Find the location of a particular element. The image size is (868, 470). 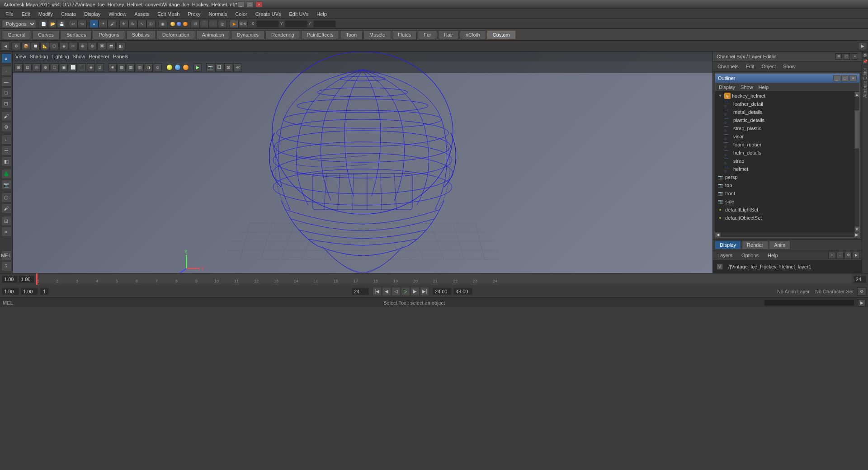

tab-painteffects: PaintEffects is located at coordinates (320, 35).